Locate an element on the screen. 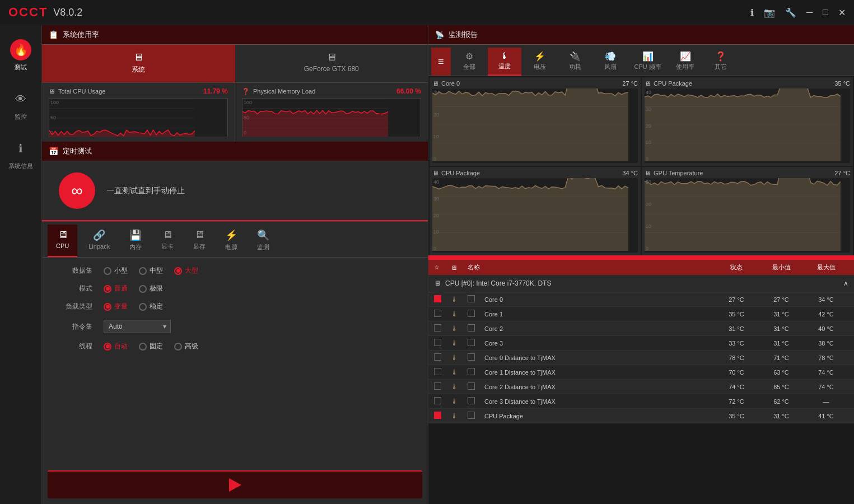 Image resolution: width=854 pixels, height=504 pixels. load-stable: 稳定 is located at coordinates (151, 307).